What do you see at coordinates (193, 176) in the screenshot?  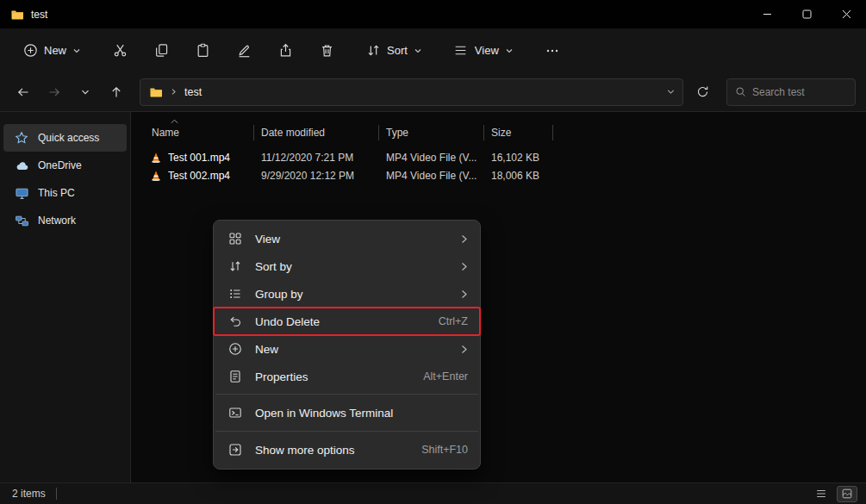 I see `file-name-cell: Test 002.mp4` at bounding box center [193, 176].